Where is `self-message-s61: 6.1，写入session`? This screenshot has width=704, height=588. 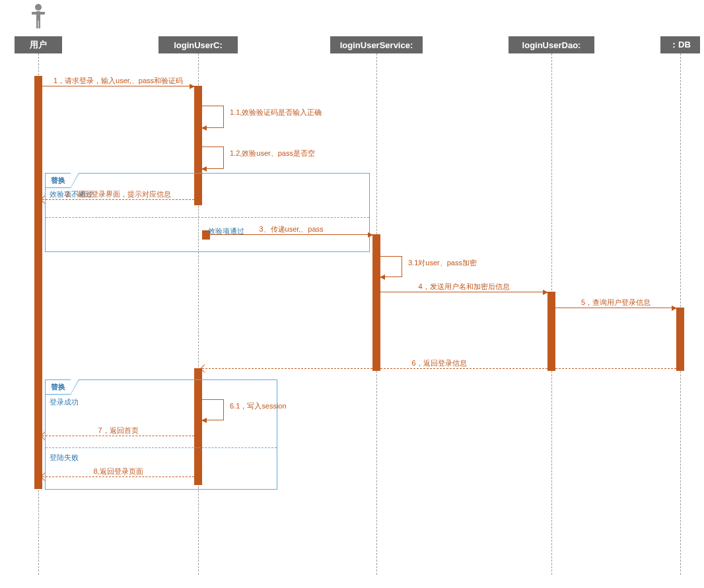 self-message-s61: 6.1，写入session is located at coordinates (213, 410).